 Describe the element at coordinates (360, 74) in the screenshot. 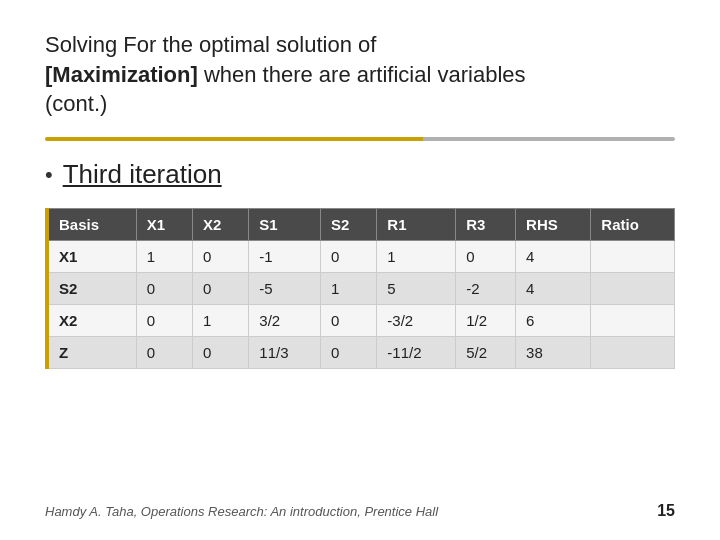

I see `title-area: Solving For the optimal solution of [Max…` at that location.